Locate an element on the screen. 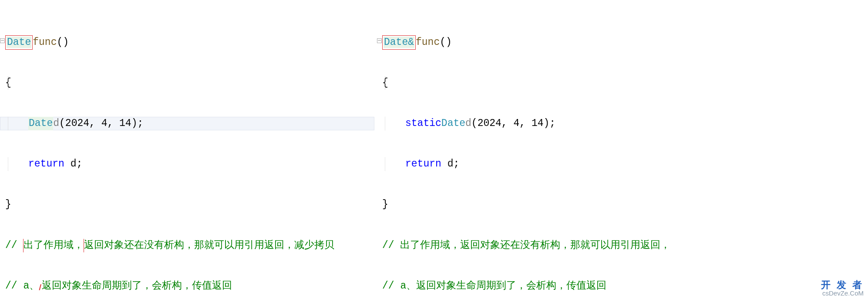 This screenshot has height=299, width=868. return-type: Date is located at coordinates (19, 42).